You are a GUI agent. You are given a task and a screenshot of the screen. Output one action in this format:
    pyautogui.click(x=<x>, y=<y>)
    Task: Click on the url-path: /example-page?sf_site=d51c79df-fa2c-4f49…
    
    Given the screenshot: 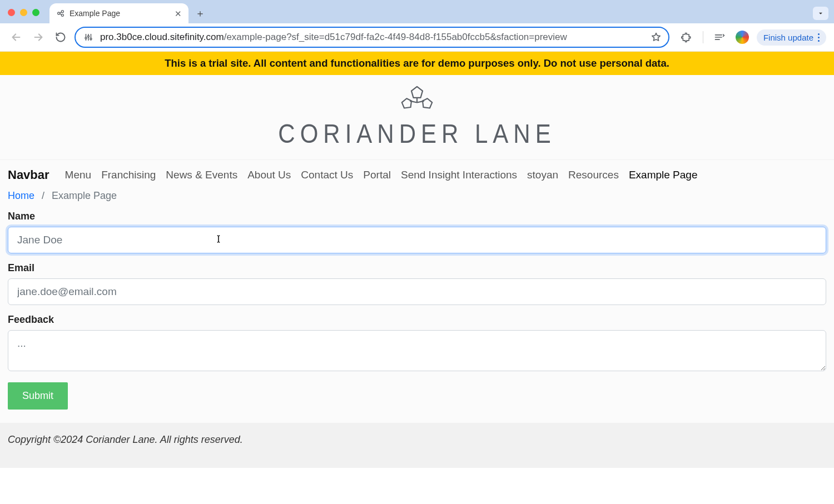 What is the action you would take?
    pyautogui.click(x=396, y=37)
    